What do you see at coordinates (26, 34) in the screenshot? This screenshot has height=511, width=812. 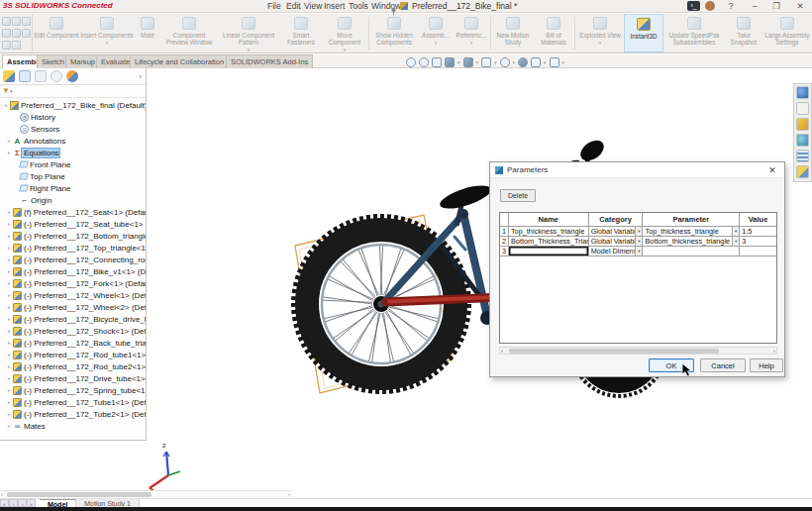 I see `redo-icon` at bounding box center [26, 34].